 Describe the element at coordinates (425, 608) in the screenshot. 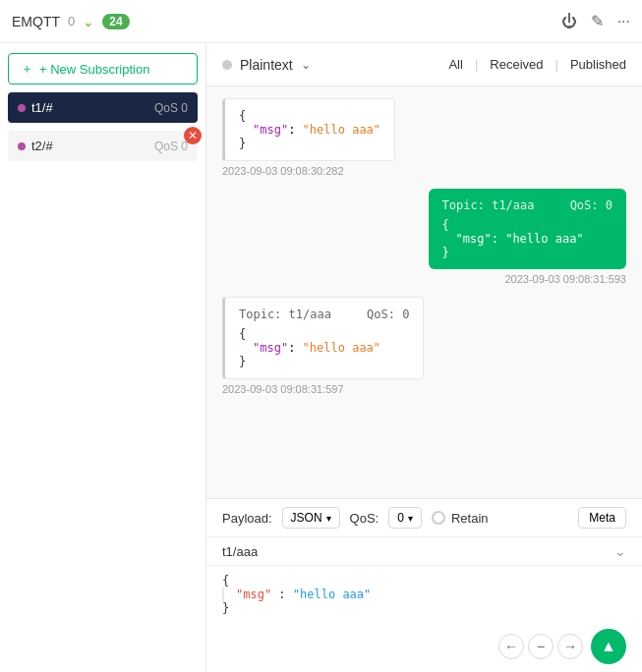

I see `code-line-3: }` at that location.